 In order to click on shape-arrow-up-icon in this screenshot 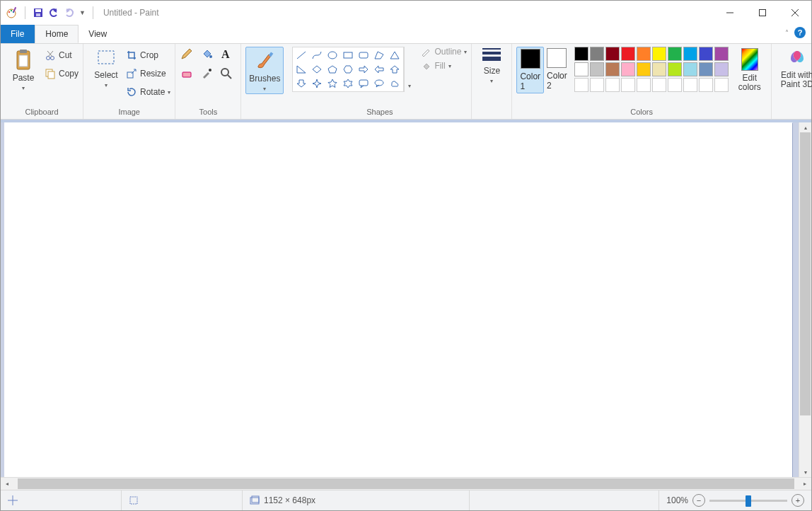, I will do `click(395, 69)`.